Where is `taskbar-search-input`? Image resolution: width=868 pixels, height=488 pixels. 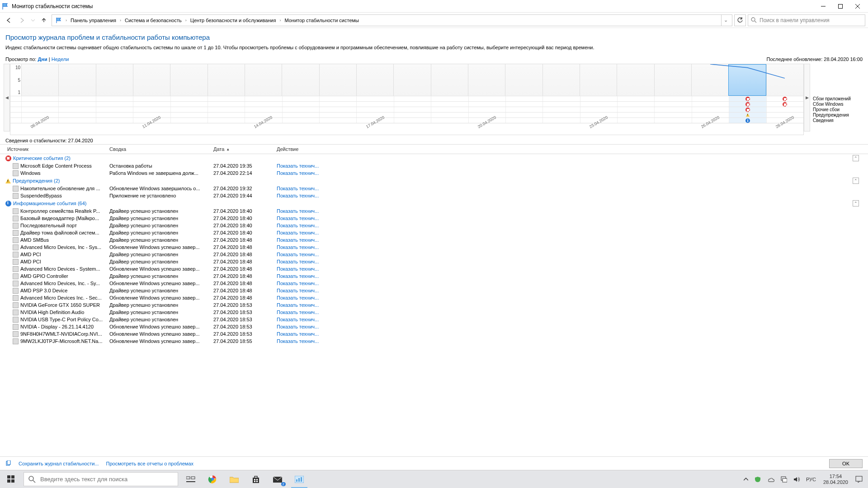
taskbar-search-input is located at coordinates (107, 479).